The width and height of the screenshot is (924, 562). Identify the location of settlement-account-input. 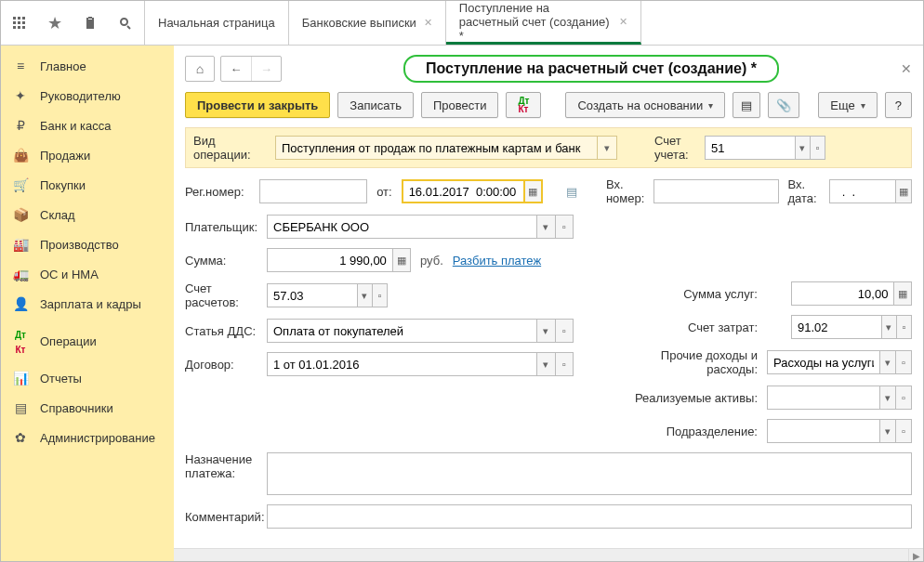
(312, 295).